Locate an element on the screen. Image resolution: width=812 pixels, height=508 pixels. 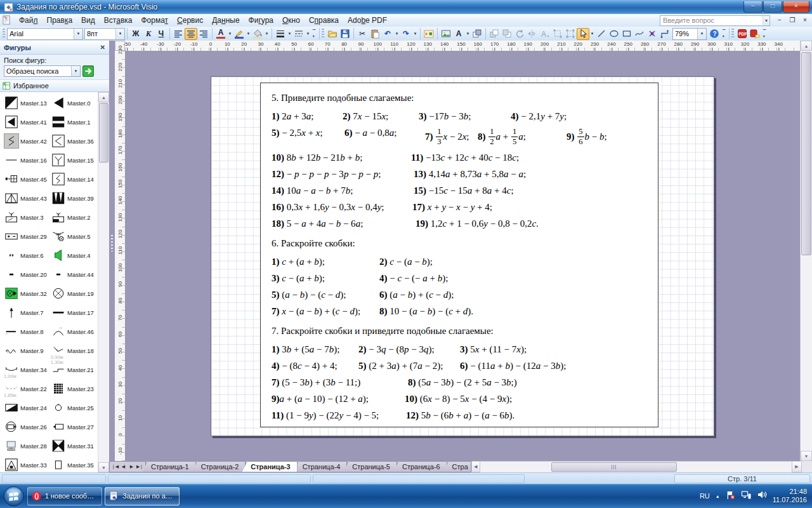
master-shape-Master.25: Master.25 is located at coordinates (74, 408).